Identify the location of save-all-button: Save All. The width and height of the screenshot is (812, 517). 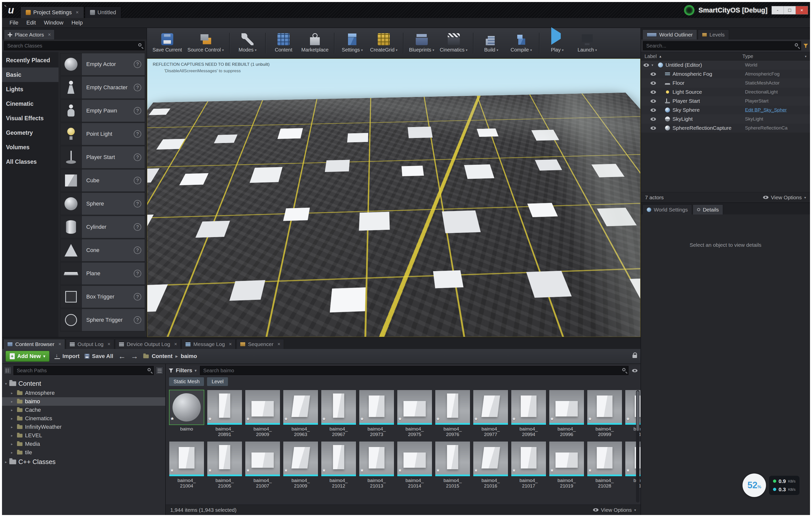
(99, 356).